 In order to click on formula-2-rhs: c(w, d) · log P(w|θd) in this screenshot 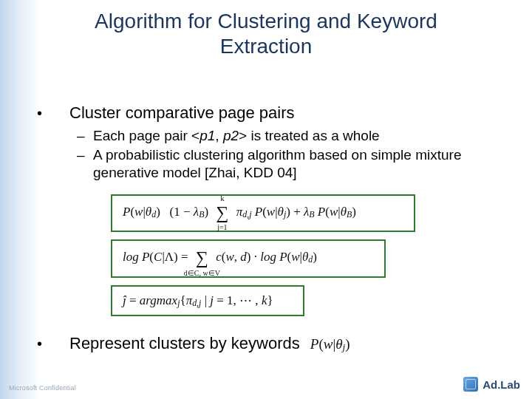, I will do `click(266, 257)`.